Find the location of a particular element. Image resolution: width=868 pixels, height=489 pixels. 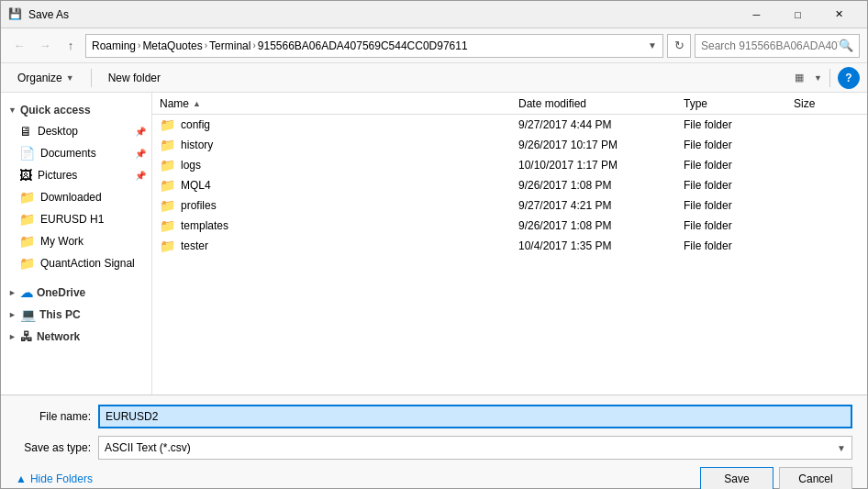

documents-icon: 📄 is located at coordinates (28, 153).